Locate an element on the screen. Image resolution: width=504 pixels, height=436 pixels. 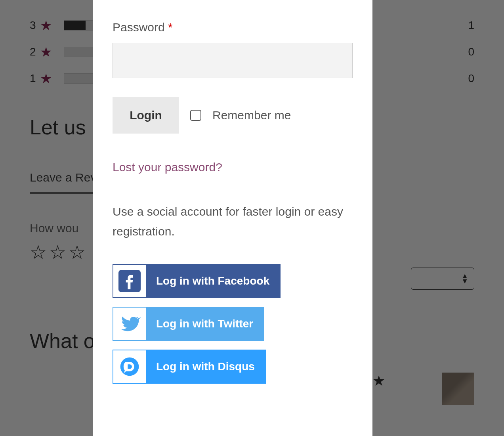
facebook-icon is located at coordinates (130, 281).